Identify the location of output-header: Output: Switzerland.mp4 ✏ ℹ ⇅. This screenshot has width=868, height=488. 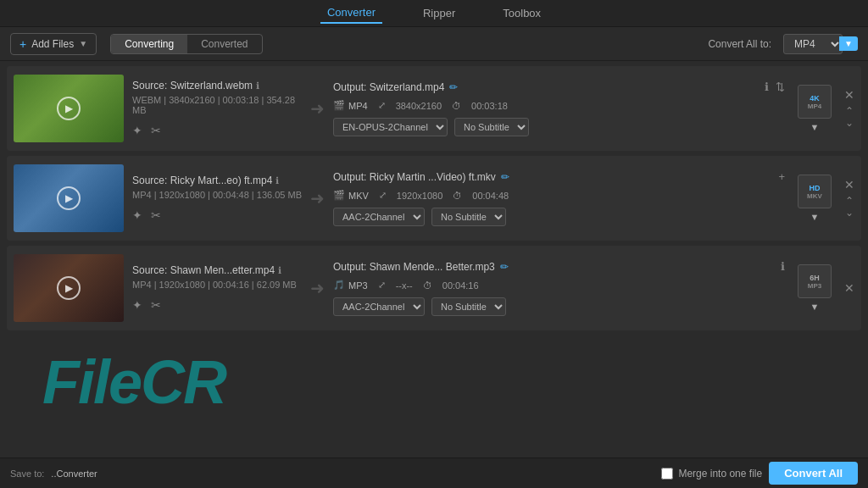
(559, 86).